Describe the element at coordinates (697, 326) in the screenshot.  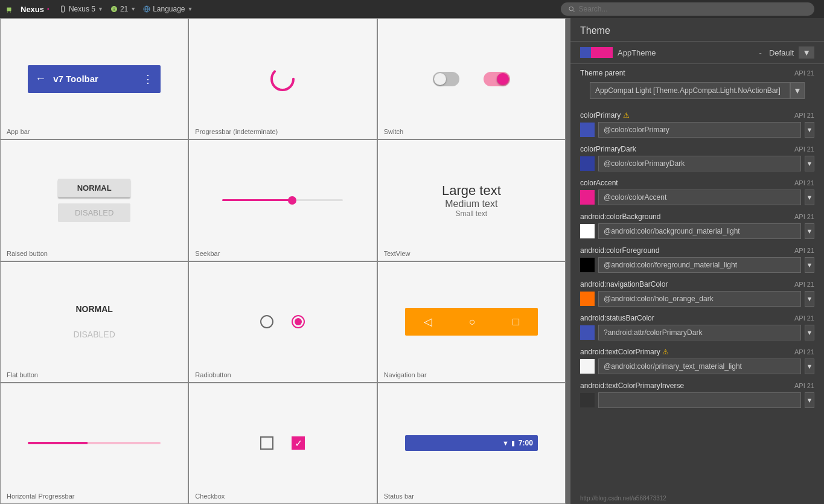
I see `property-row-6: android:statusBarColor API 21 ▼` at that location.